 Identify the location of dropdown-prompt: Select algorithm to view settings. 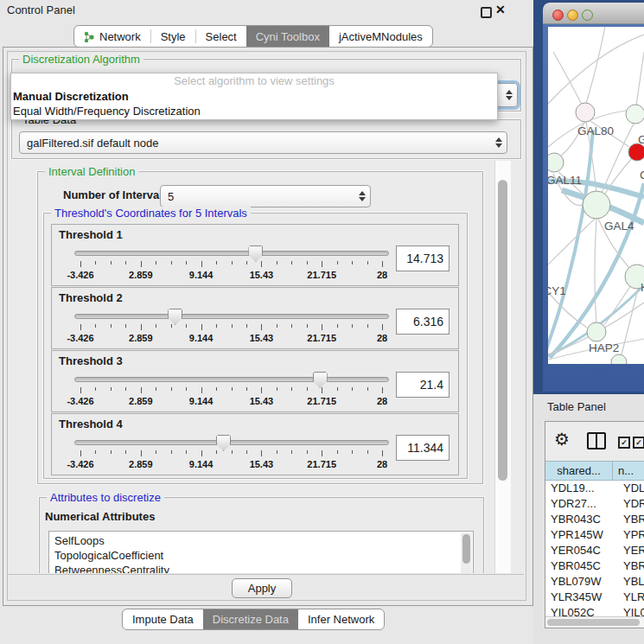
(254, 81).